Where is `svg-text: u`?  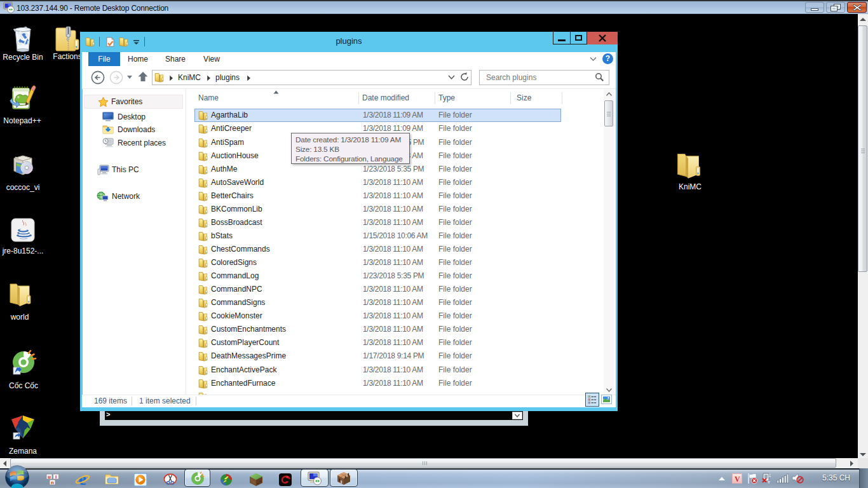 svg-text: u is located at coordinates (50, 477).